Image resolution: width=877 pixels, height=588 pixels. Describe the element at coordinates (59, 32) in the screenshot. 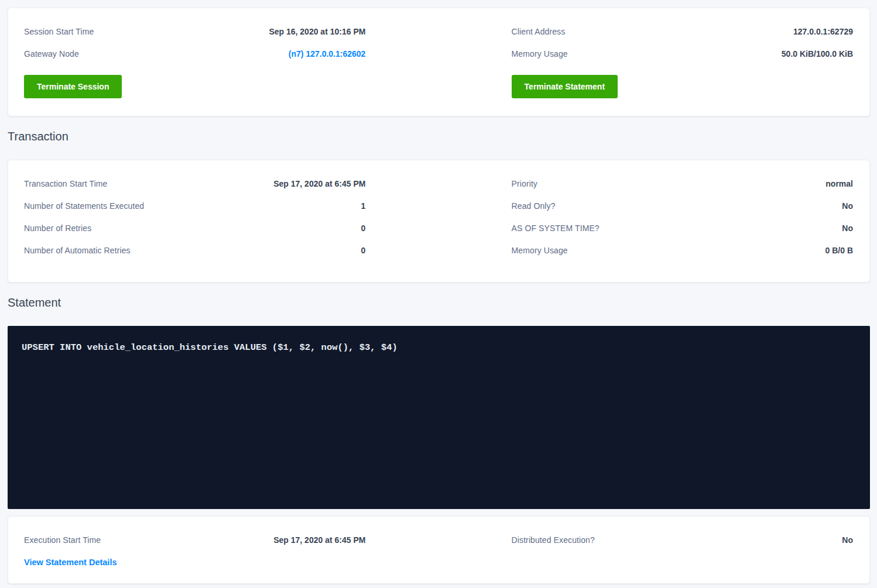

I see `session-start-time-label: Session Start Time` at that location.